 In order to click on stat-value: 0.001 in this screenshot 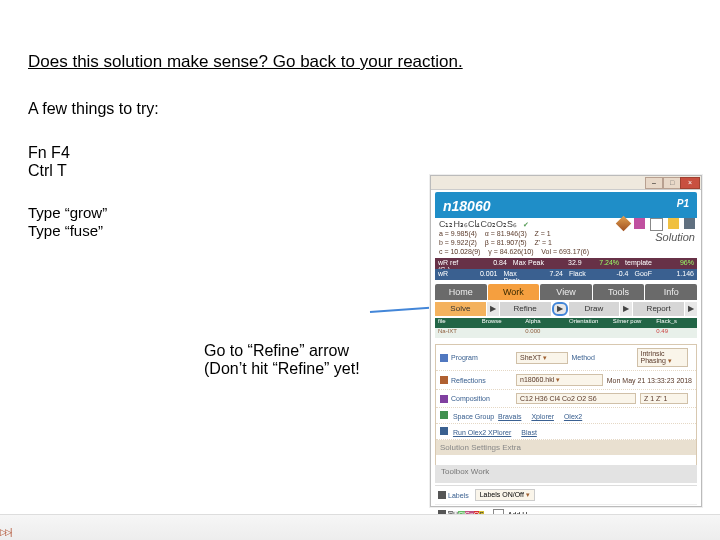, I will do `click(484, 274)`.